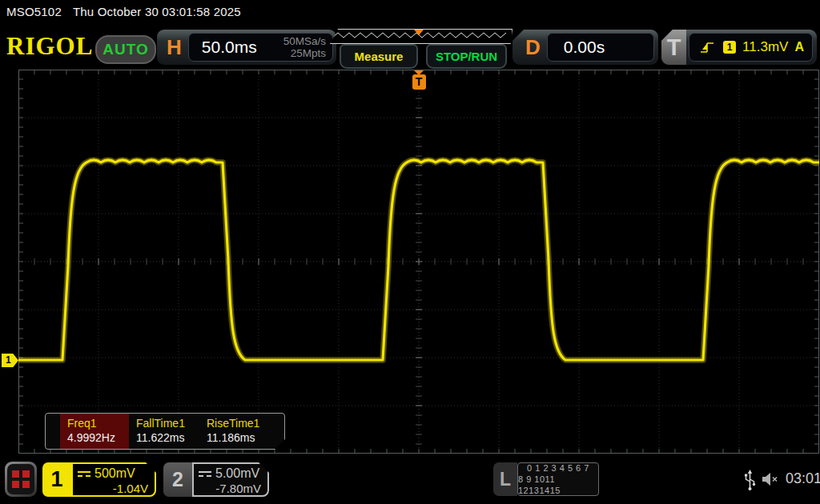 This screenshot has height=504, width=820. I want to click on stop-run-button: STOP/RUN, so click(466, 56).